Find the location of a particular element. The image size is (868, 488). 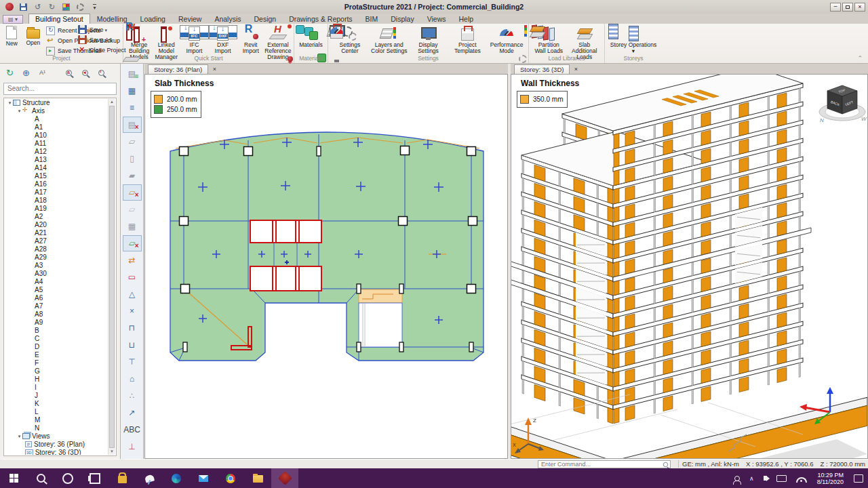

save-quick-button is located at coordinates (23, 7).